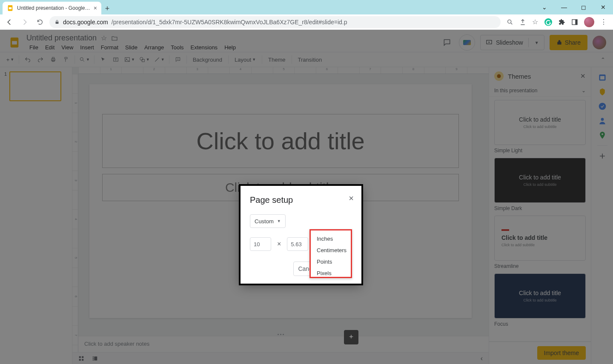  What do you see at coordinates (279, 221) in the screenshot?
I see `caret-icon: ▼` at bounding box center [279, 221].